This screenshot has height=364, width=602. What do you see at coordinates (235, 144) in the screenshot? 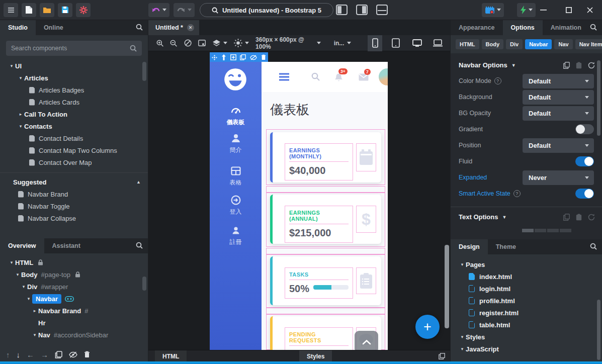
I see `sidebar-link-profile: 簡介` at bounding box center [235, 144].